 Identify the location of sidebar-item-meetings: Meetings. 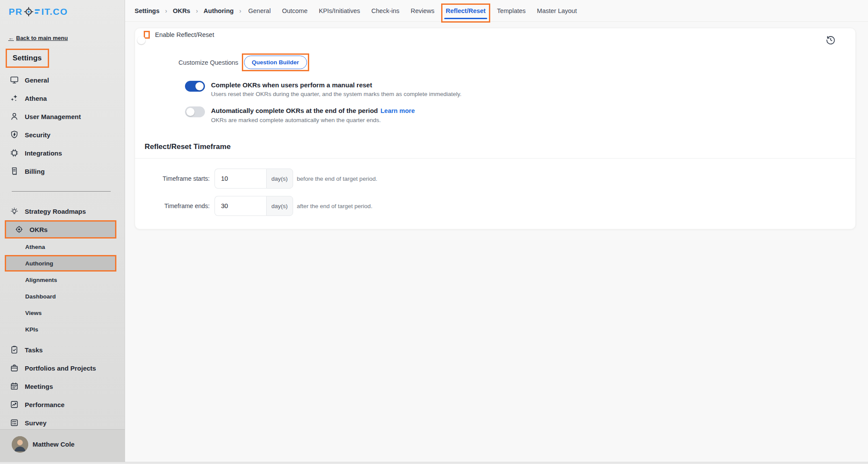
(63, 386).